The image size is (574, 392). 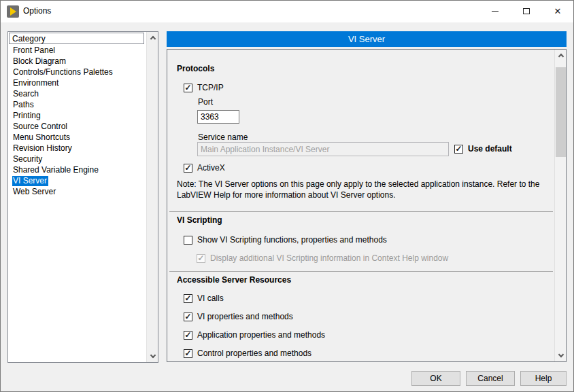 What do you see at coordinates (367, 39) in the screenshot?
I see `page-title: VI Server` at bounding box center [367, 39].